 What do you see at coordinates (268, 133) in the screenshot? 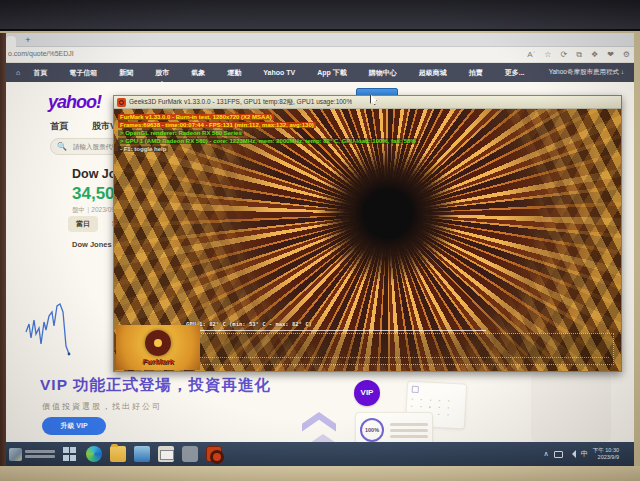
I see `furmark-osd: FurMark v1.33.0.0 - Burn-in test, 1280x7…` at bounding box center [268, 133].